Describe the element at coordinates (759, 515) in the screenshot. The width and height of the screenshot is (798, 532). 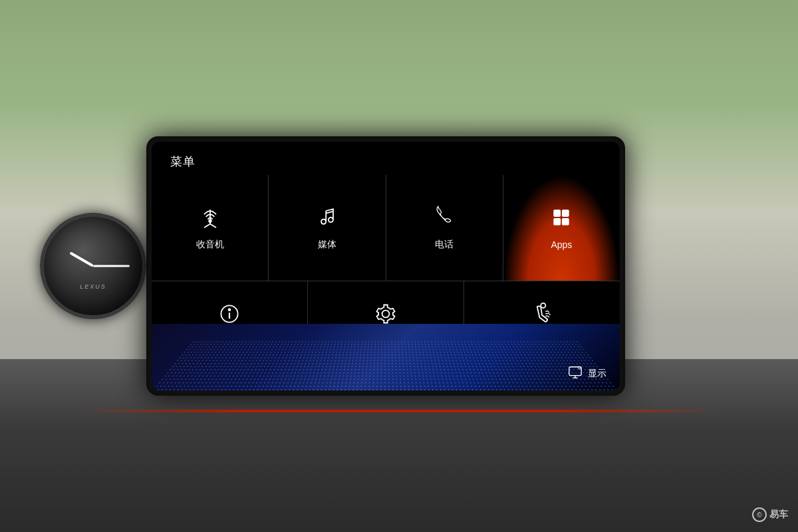
I see `watermark-circle: ©` at that location.